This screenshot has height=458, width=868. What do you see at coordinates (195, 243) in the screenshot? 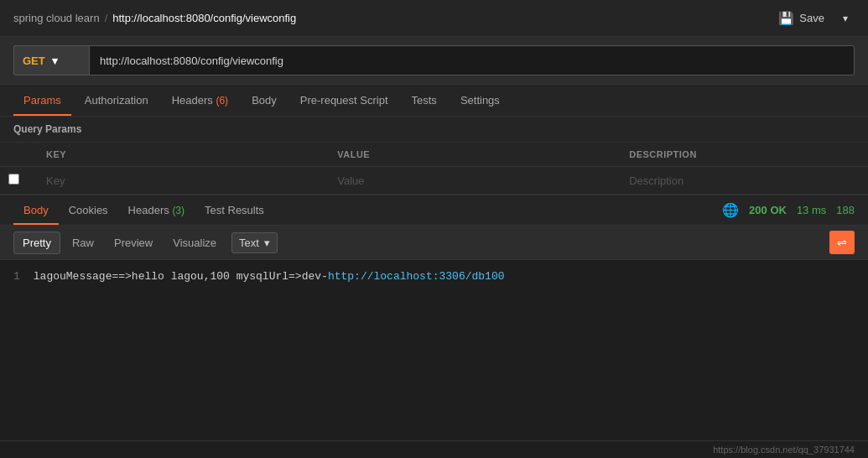
I see `visualize-button: Visualize` at bounding box center [195, 243].